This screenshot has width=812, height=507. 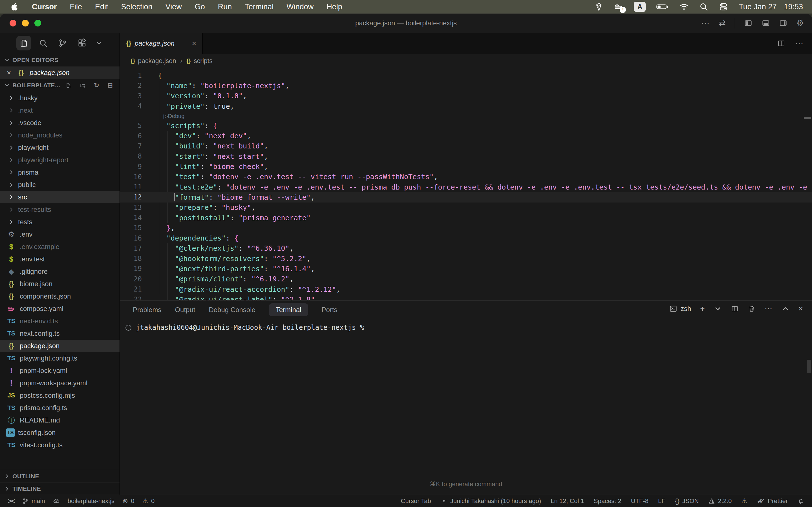 What do you see at coordinates (687, 501) in the screenshot?
I see `status-json: {}JSON` at bounding box center [687, 501].